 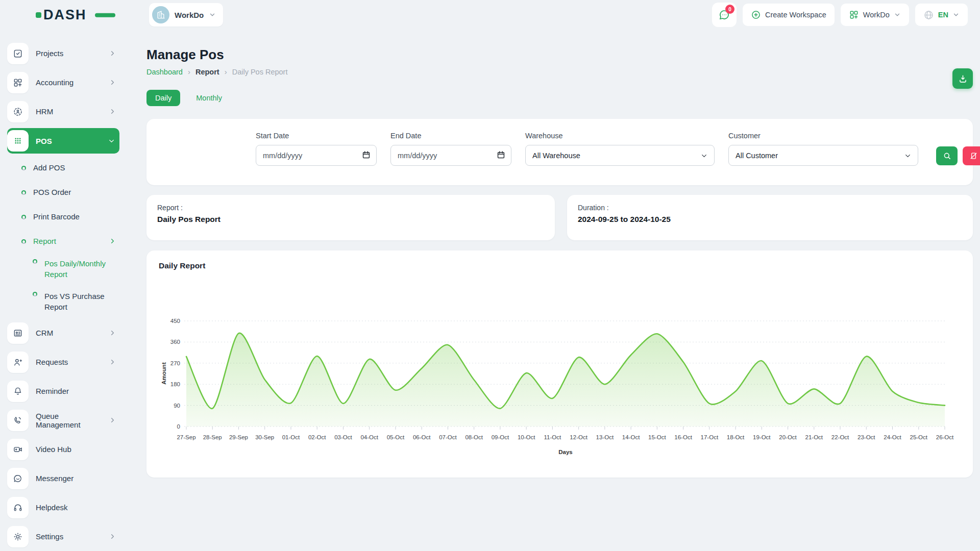 I want to click on svg-text: 28-Sep, so click(x=212, y=437).